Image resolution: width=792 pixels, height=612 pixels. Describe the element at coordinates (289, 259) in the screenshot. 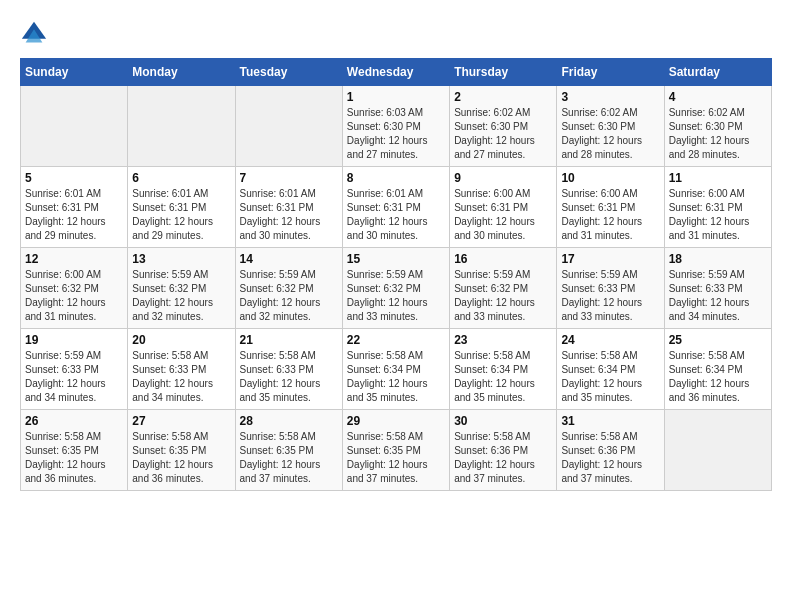

I see `day-number: 14` at that location.